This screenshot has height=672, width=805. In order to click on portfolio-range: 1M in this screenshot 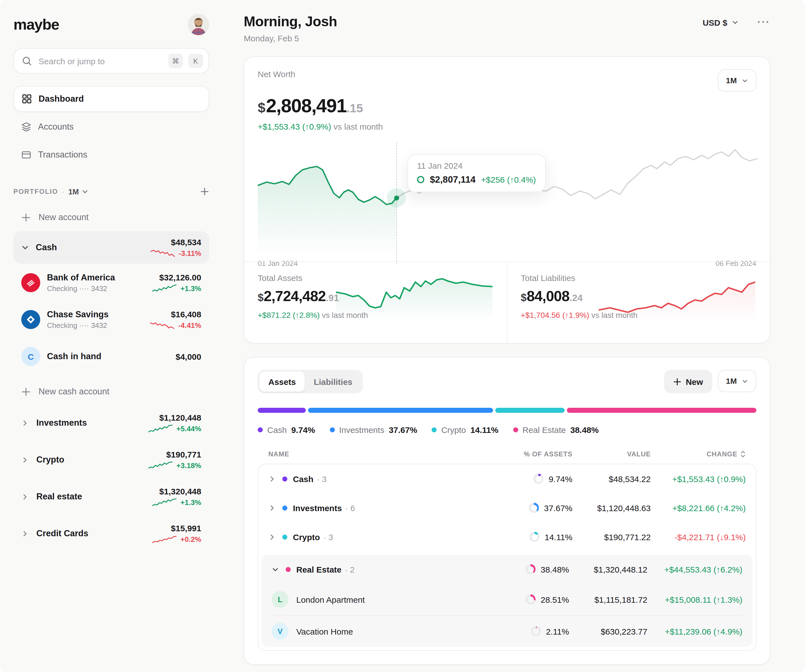, I will do `click(74, 192)`.